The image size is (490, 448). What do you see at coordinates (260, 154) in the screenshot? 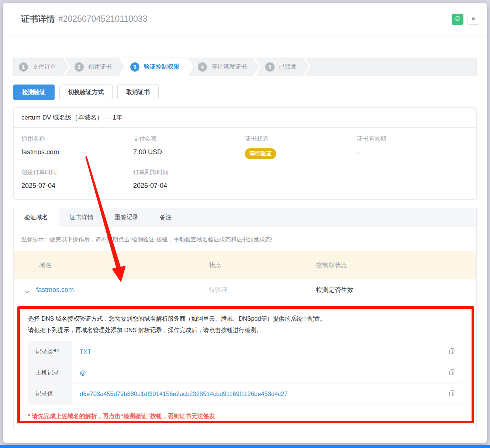
I see `status-badge: 等待验证` at bounding box center [260, 154].